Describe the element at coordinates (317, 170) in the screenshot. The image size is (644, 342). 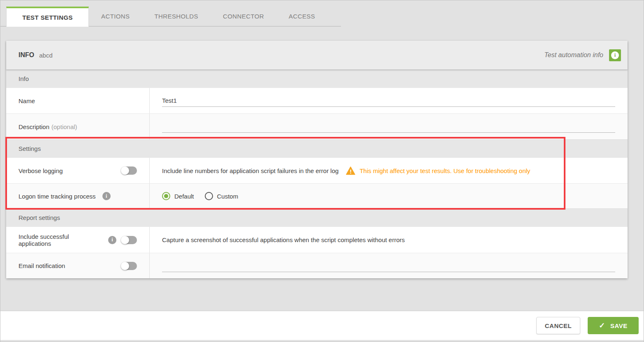
I see `verbose-logging-row: Verbose logging Include line numbers for…` at that location.